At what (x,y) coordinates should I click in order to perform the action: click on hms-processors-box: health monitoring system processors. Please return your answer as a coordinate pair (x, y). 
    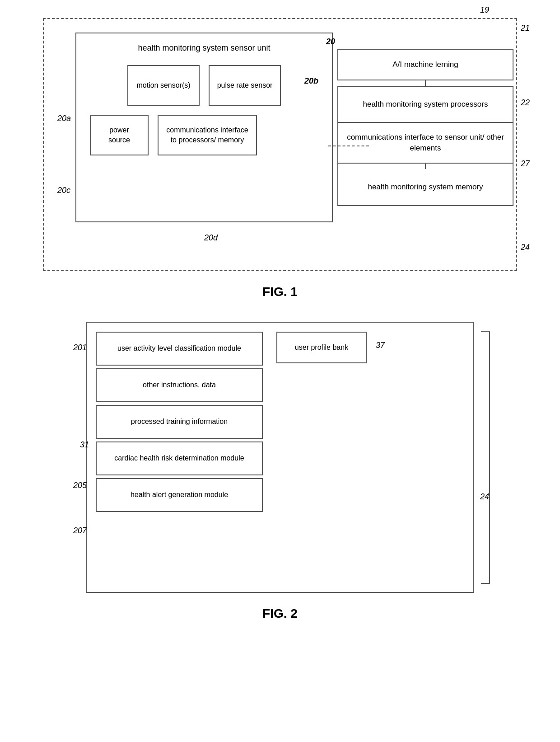
    Looking at the image, I should click on (425, 105).